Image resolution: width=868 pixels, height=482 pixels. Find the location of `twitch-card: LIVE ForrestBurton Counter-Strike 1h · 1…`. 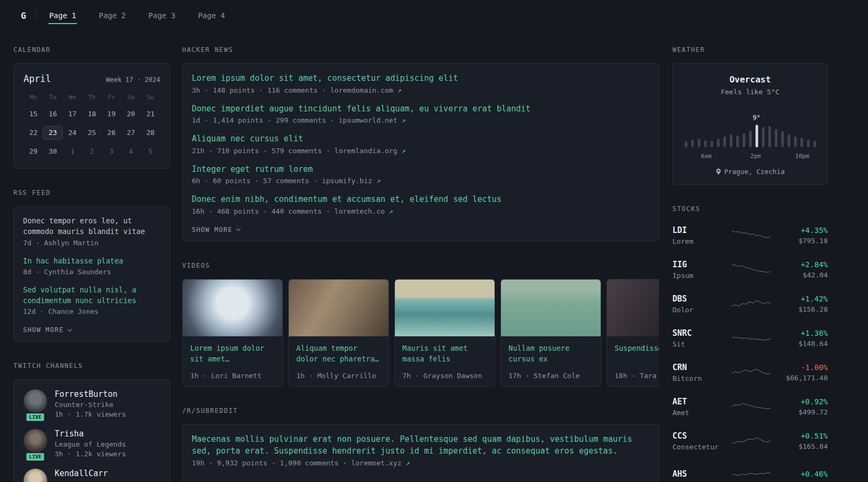

twitch-card: LIVE ForrestBurton Counter-Strike 1h · 1… is located at coordinates (92, 431).